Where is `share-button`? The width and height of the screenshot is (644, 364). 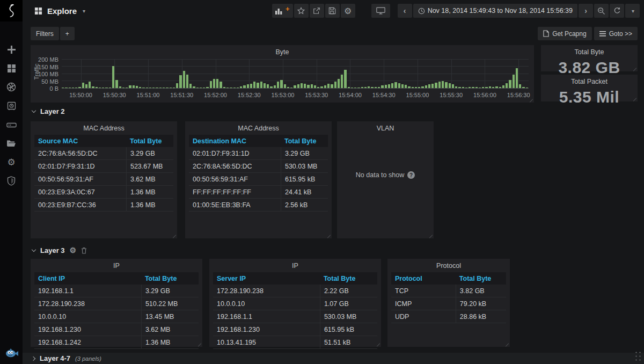 share-button is located at coordinates (317, 11).